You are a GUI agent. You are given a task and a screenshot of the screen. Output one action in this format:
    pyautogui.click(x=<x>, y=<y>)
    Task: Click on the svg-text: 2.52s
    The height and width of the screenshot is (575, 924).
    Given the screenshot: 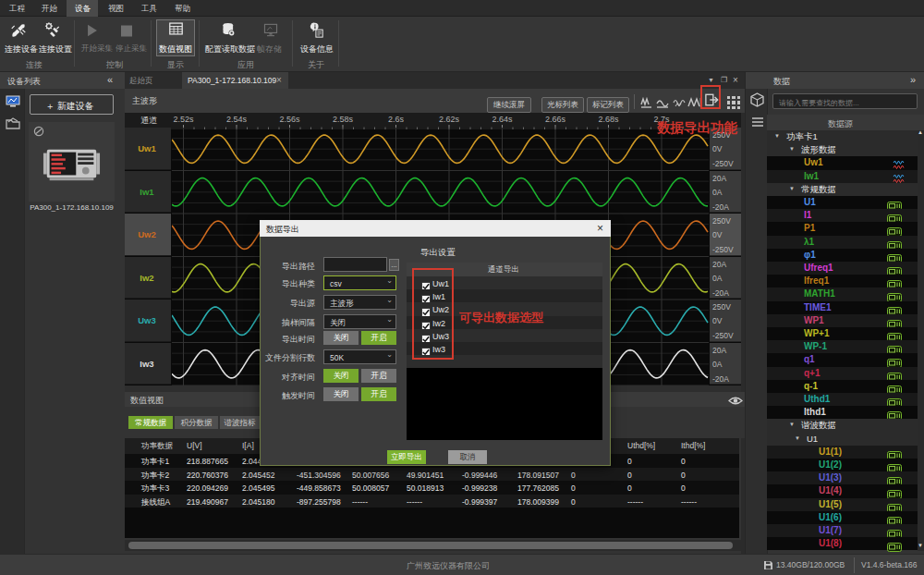 What is the action you would take?
    pyautogui.click(x=183, y=119)
    